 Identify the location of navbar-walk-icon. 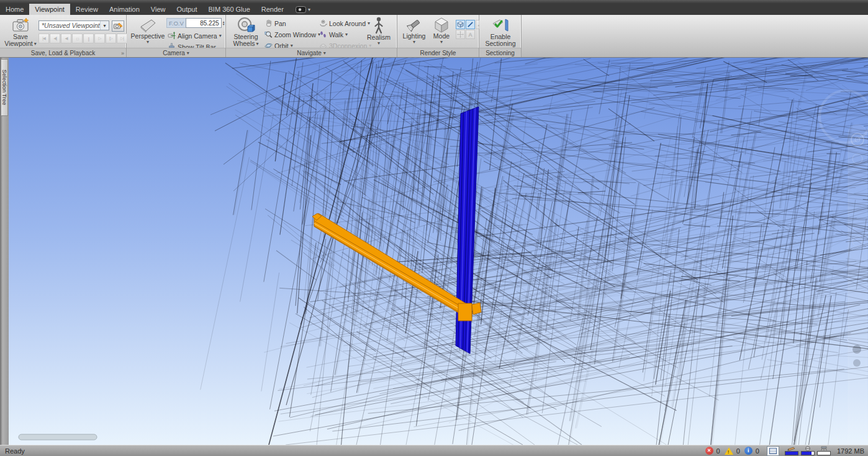
(857, 363).